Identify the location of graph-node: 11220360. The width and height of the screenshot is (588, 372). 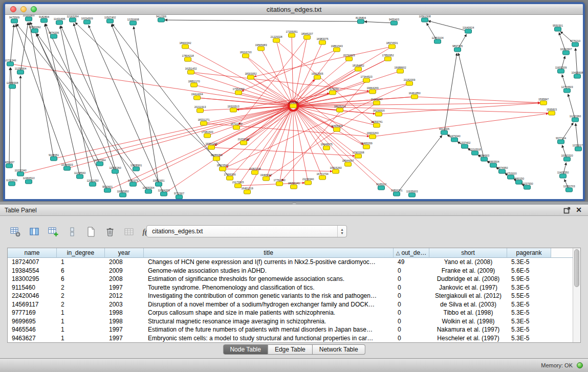
(575, 119).